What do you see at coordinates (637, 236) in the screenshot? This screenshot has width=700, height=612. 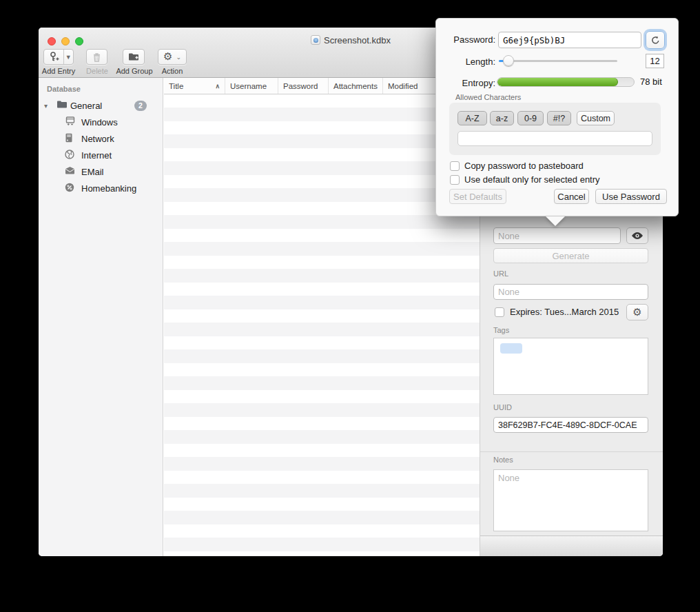 I see `eye-icon` at bounding box center [637, 236].